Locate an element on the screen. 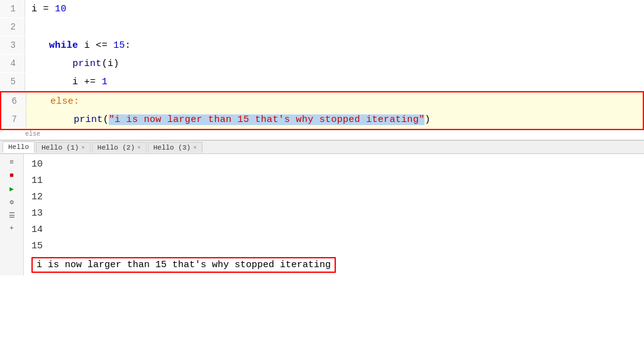 This screenshot has width=644, height=347. output-line-14: 14 is located at coordinates (334, 230).